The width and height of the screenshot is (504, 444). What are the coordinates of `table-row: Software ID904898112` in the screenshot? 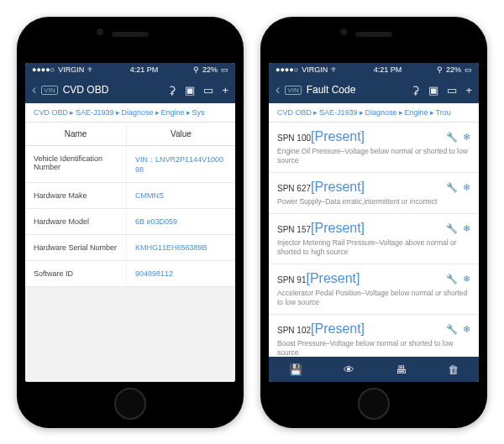 It's located at (130, 274).